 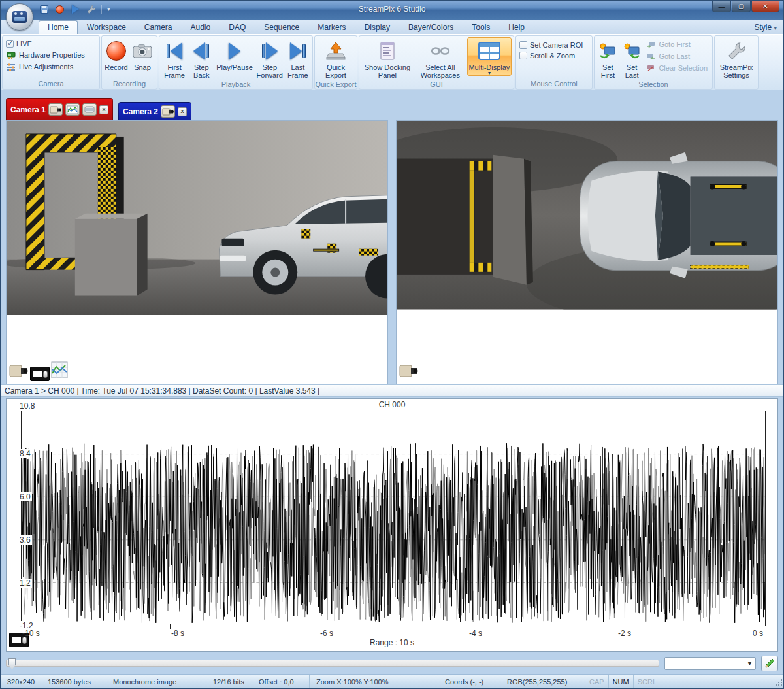 What do you see at coordinates (551, 45) in the screenshot?
I see `set-camera-roi-toggle: Set Camera ROI` at bounding box center [551, 45].